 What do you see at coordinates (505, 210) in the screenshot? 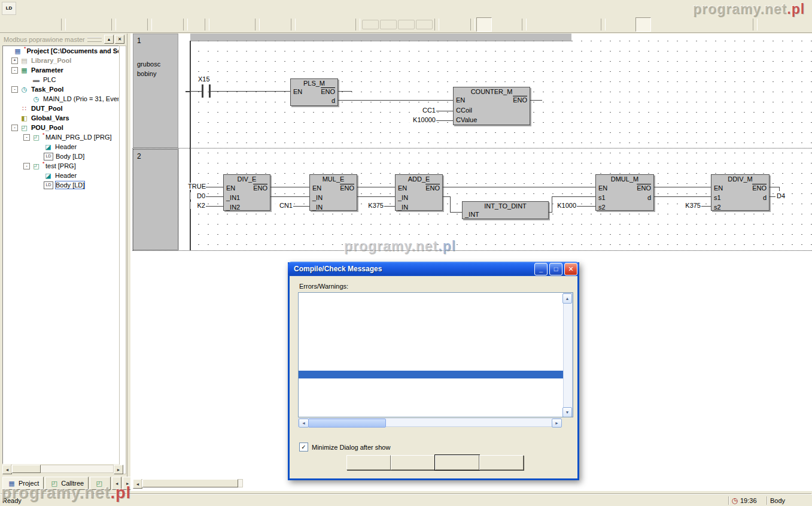
I see `block-int-to-dint: INT_TO_DINT _INT` at bounding box center [505, 210].